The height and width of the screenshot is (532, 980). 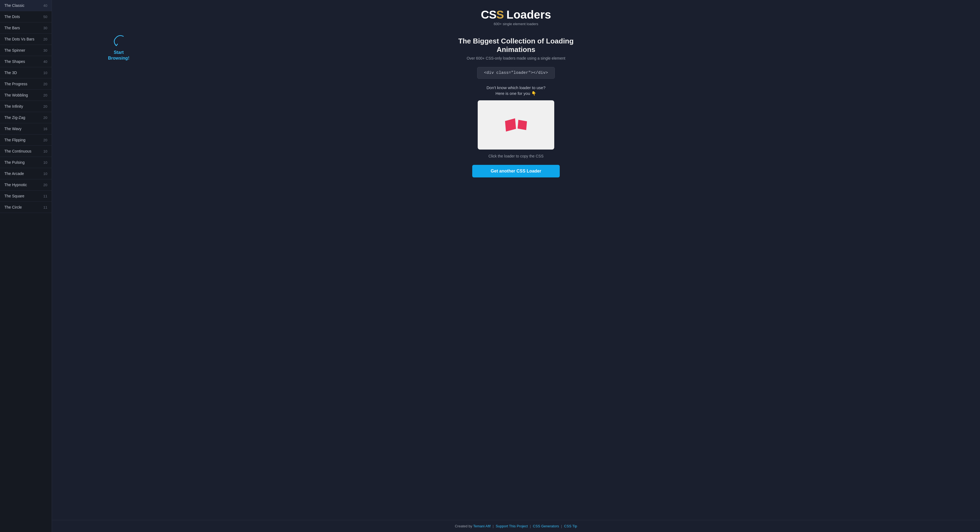 I want to click on sidebar-item: The Infinity20, so click(x=26, y=106).